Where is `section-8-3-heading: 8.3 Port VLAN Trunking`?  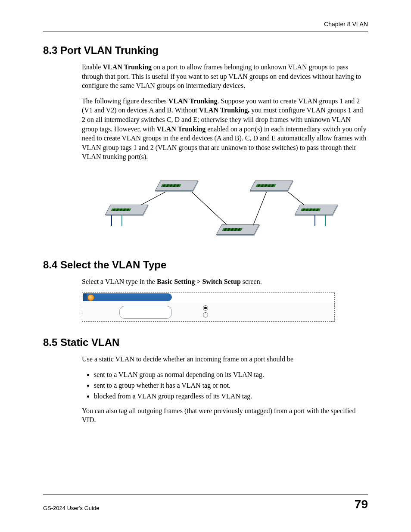
section-8-3-heading: 8.3 Port VLAN Trunking is located at coordinates (206, 50).